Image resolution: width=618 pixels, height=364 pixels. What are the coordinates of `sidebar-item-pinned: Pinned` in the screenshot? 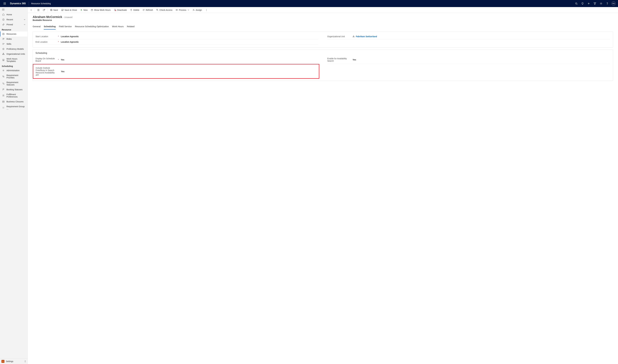 It's located at (14, 25).